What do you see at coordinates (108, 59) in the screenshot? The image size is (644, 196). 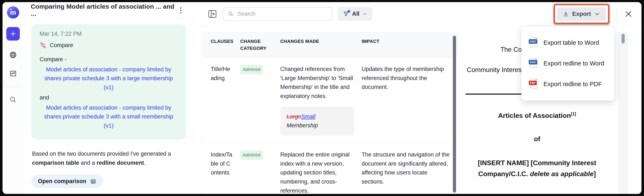 I see `compare-intro: Compare -` at bounding box center [108, 59].